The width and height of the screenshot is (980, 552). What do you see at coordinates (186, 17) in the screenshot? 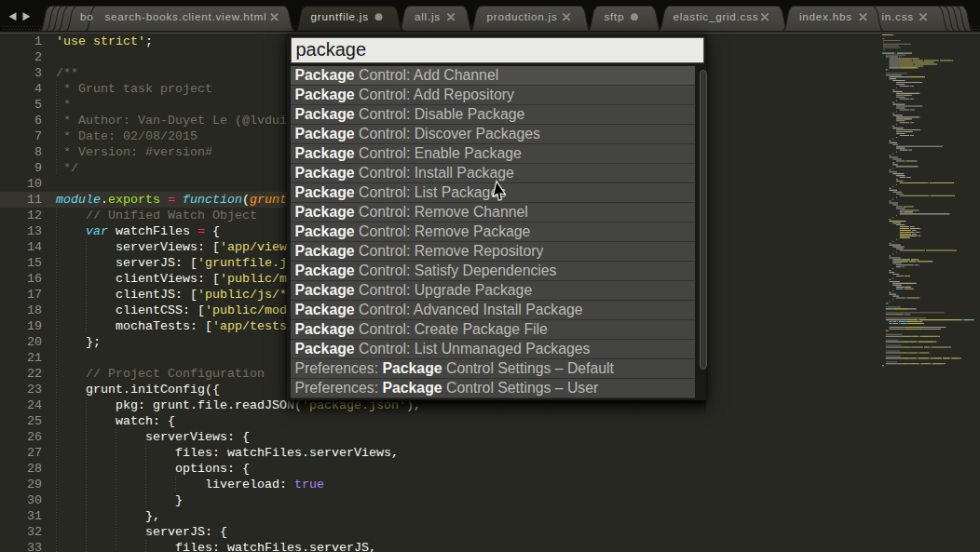
I see `svg-text: search-books.client.view.html` at bounding box center [186, 17].